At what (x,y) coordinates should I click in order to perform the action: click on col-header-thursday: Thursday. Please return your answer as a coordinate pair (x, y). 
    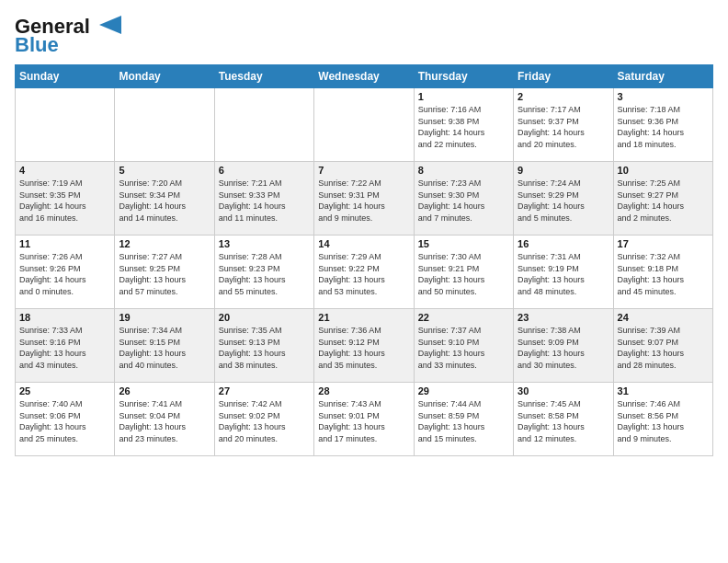
    Looking at the image, I should click on (463, 77).